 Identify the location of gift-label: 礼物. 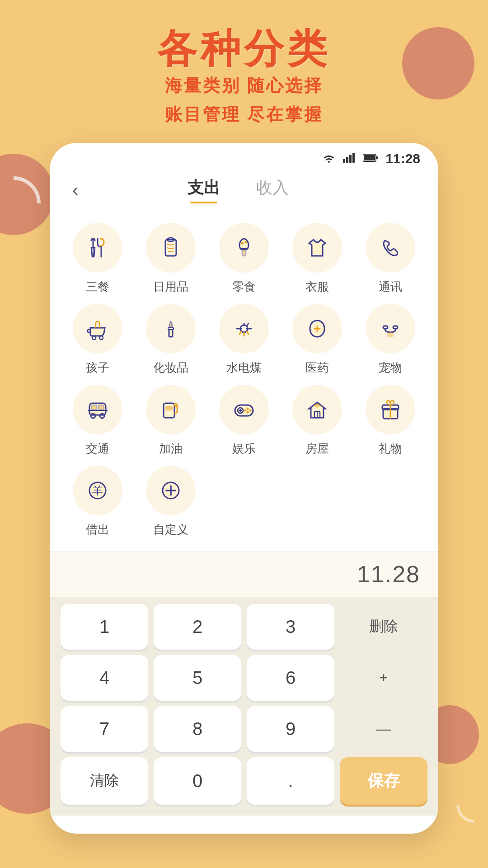
(390, 448).